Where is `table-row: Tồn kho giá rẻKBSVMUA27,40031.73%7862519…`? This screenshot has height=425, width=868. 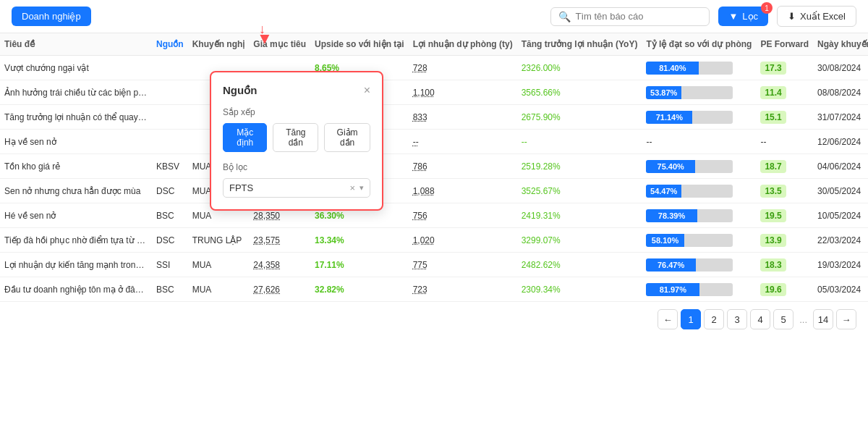 table-row: Tồn kho giá rẻKBSVMUA27,40031.73%7862519… is located at coordinates (434, 167).